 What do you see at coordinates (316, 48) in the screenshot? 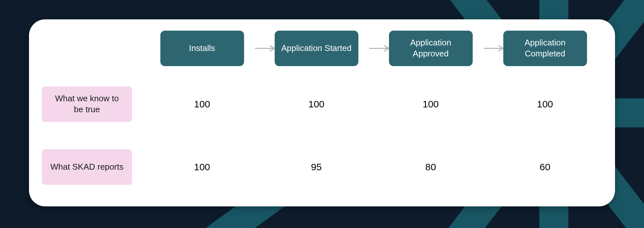
I see `stage-label: Application Started` at bounding box center [316, 48].